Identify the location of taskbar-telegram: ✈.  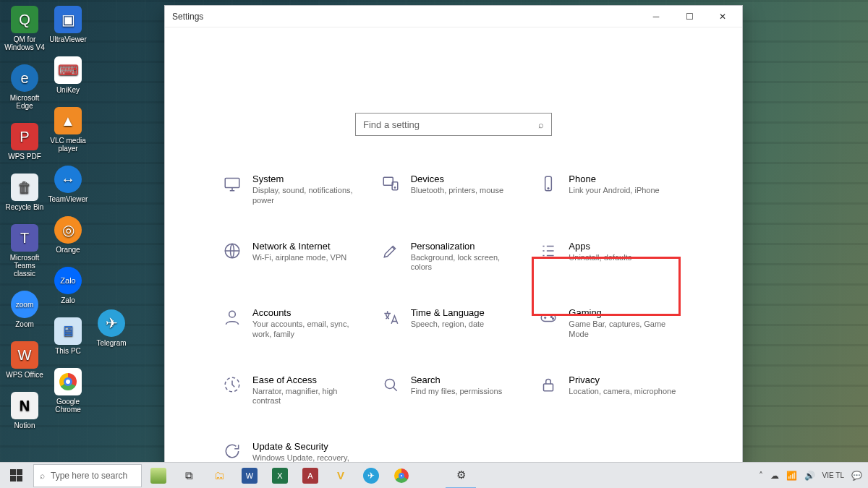
(371, 476).